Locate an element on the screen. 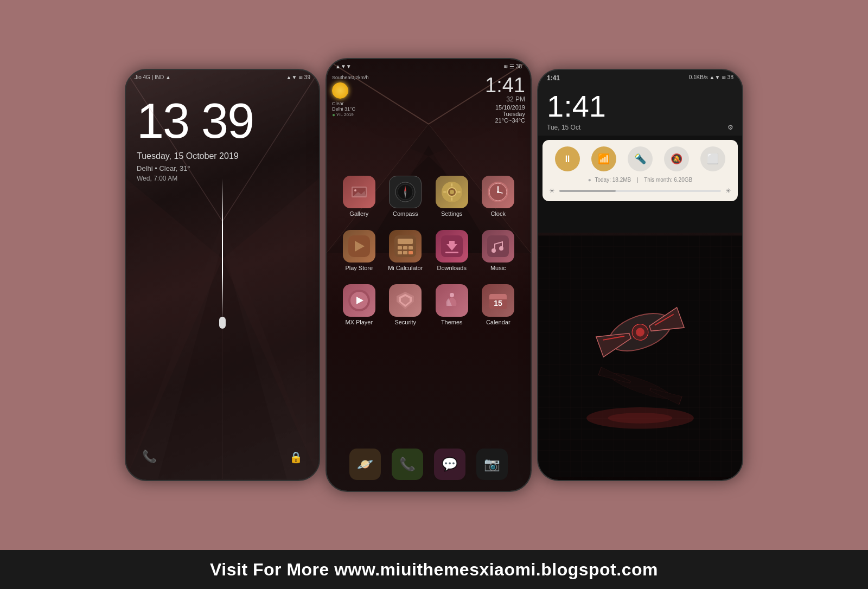  dock-item-1: 📞 is located at coordinates (407, 464).